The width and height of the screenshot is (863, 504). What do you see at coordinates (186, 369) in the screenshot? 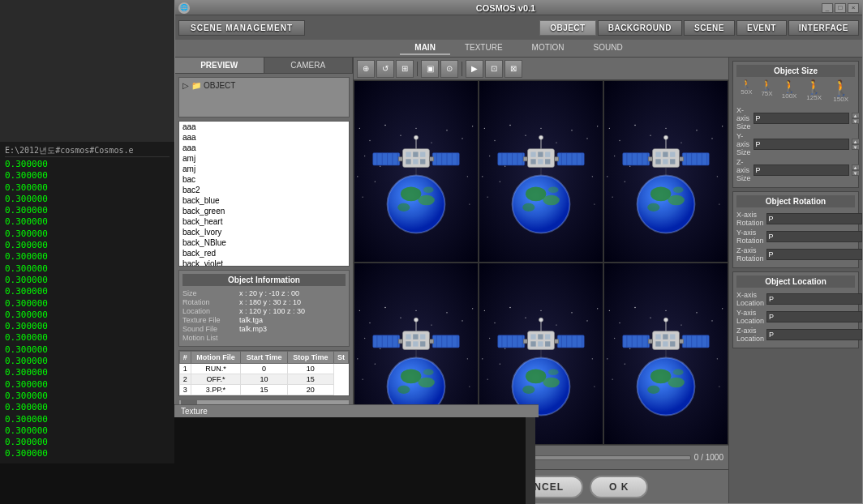
I see `motion-table-cell: 1` at bounding box center [186, 369].